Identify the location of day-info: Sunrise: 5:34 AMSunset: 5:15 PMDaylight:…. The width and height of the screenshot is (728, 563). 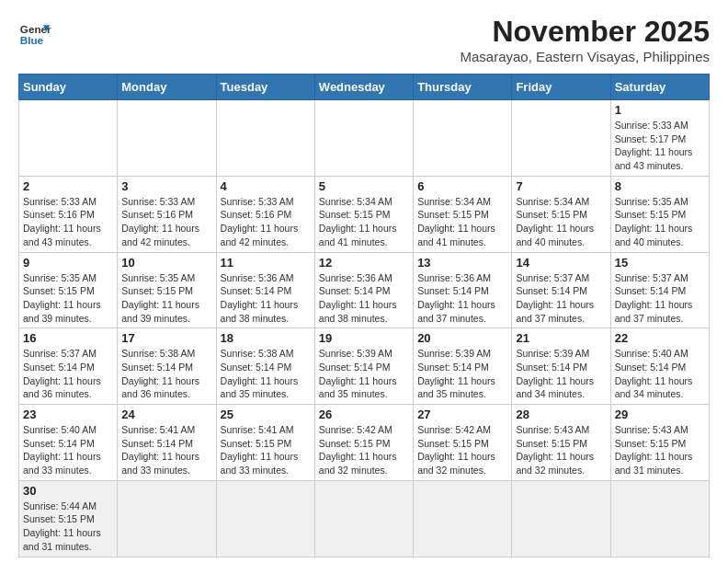
(561, 223).